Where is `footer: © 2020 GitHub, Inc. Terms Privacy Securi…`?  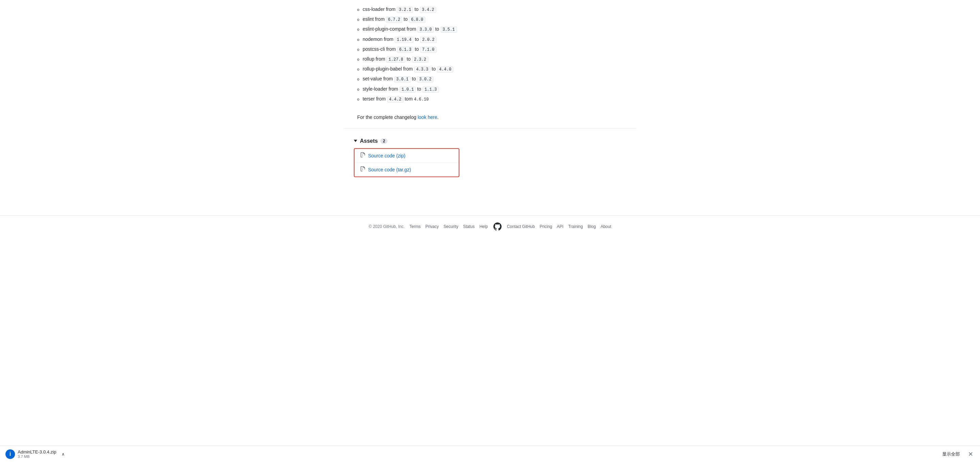
footer: © 2020 GitHub, Inc. Terms Privacy Securi… is located at coordinates (490, 227).